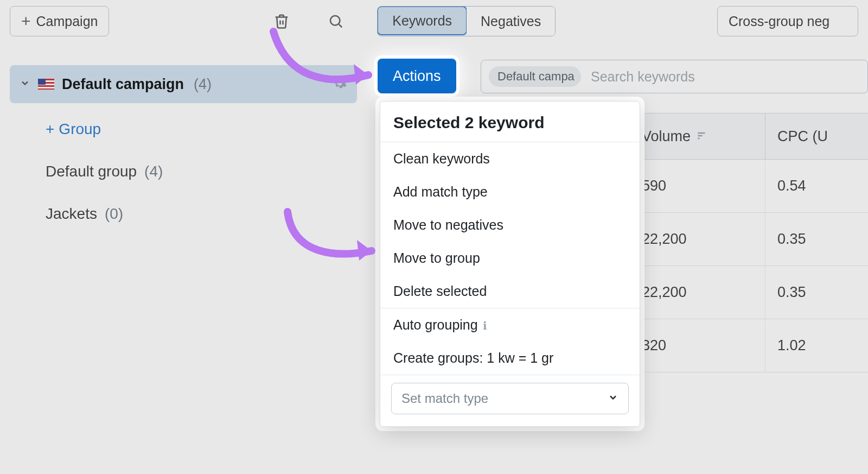  I want to click on group-item: Jackets (0), so click(201, 214).